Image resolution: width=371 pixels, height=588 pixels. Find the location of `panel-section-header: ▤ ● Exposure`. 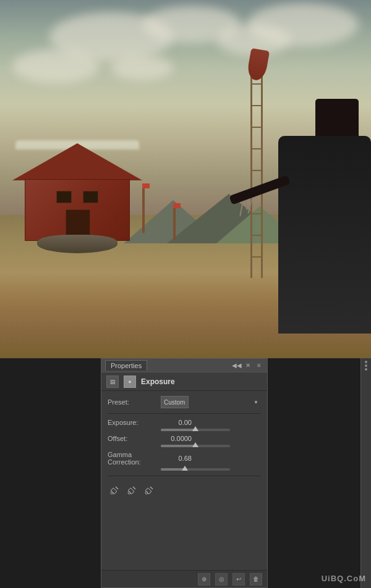

panel-section-header: ▤ ● Exposure is located at coordinates (184, 382).